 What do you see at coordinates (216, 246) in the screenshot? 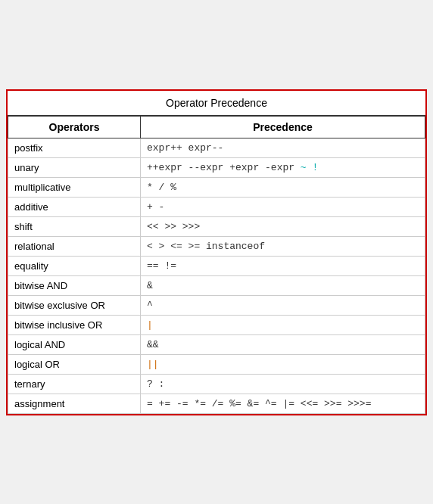
I see `table-row: relational< > <= >= instanceof` at bounding box center [216, 246].